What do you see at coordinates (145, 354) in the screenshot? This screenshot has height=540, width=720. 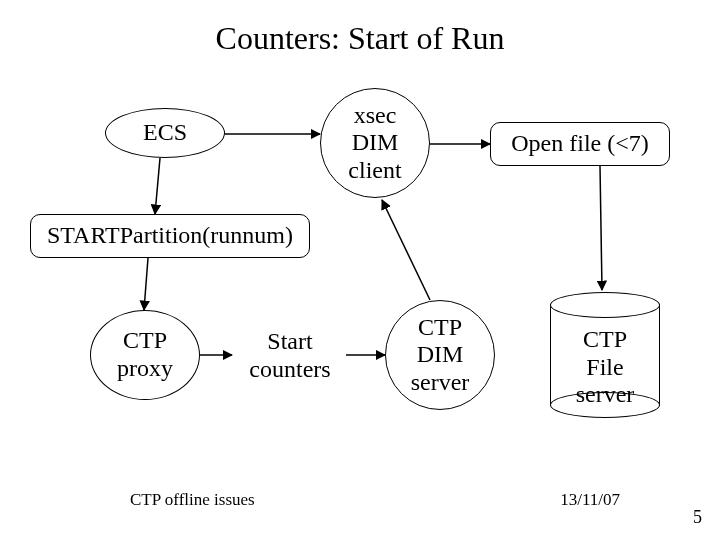 I see `label-ctp-proxy: CTP proxy` at bounding box center [145, 354].